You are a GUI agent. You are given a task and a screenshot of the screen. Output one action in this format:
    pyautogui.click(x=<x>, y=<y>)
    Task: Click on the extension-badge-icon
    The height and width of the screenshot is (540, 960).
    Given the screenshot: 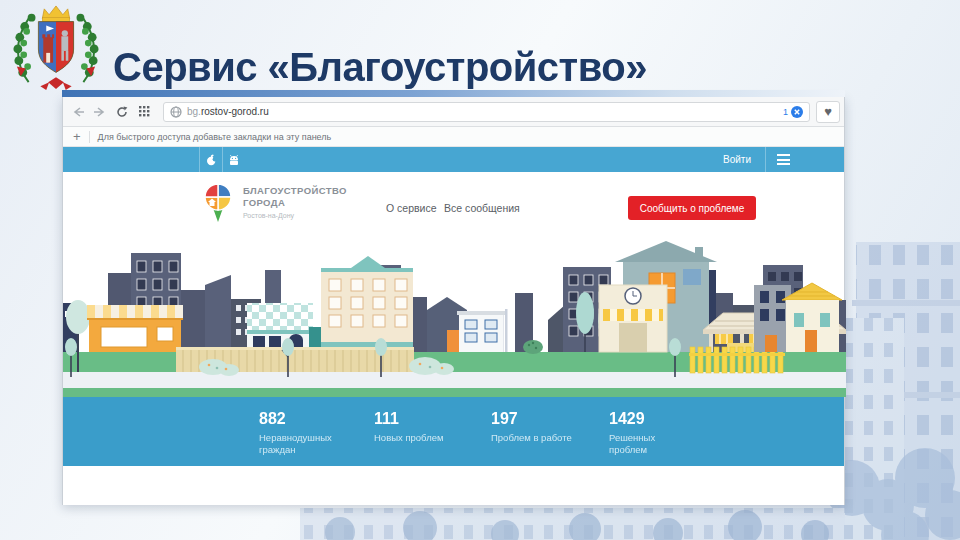 What is the action you would take?
    pyautogui.click(x=797, y=112)
    